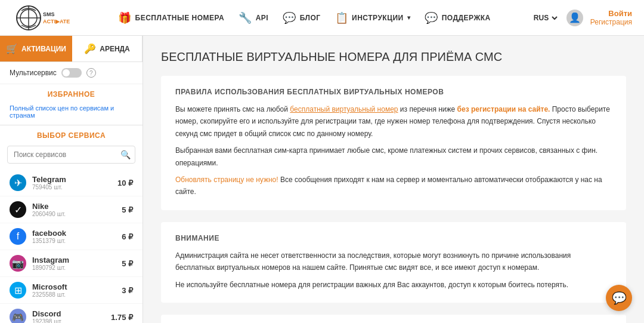 Image resolution: width=644 pixels, height=323 pixels. What do you see at coordinates (69, 316) in the screenshot?
I see `service-info: Discord 192398 шт.` at bounding box center [69, 316].